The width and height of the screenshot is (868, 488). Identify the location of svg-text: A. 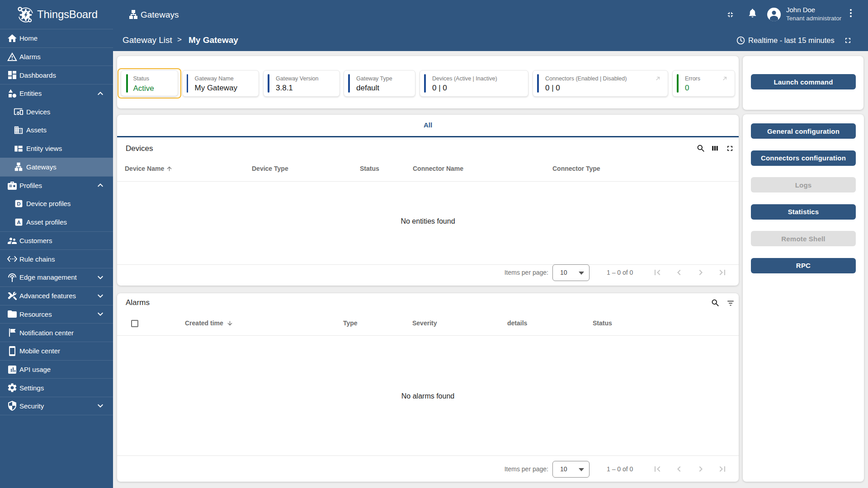
(19, 222).